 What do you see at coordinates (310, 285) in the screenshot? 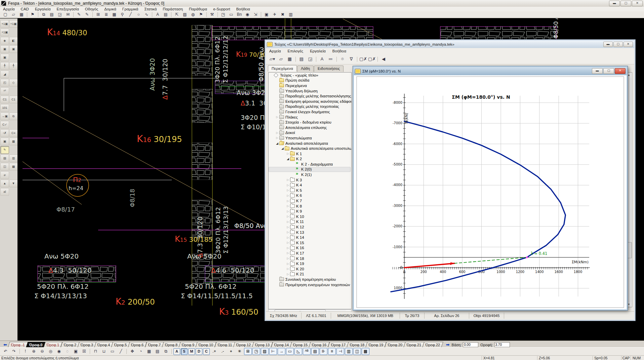
I see `tree-item-Προμέτρηση ενισχυμένων τοιχοποιών: Προμέτρηση ενισχυμένων τοιχοποιών` at bounding box center [310, 285].